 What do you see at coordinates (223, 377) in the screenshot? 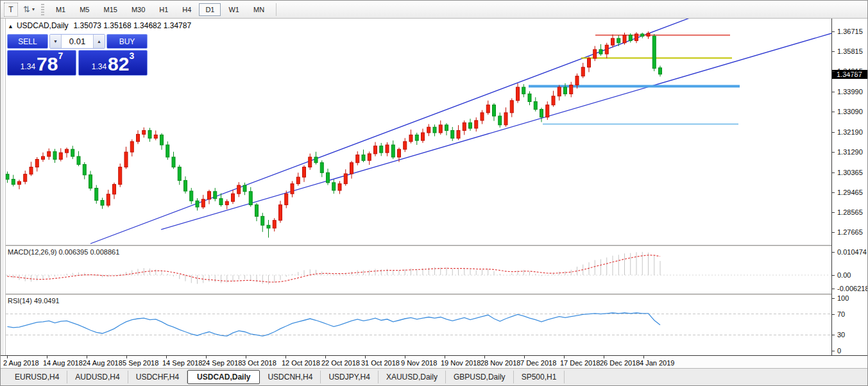
I see `chart-tab-USDCAD-Daily: USDCAD,Daily` at bounding box center [223, 377].